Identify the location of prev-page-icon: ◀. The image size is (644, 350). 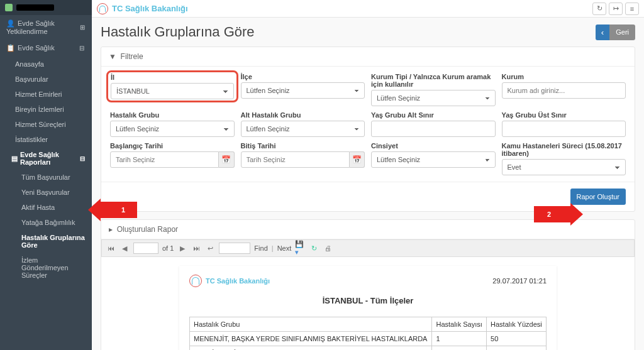
(125, 248).